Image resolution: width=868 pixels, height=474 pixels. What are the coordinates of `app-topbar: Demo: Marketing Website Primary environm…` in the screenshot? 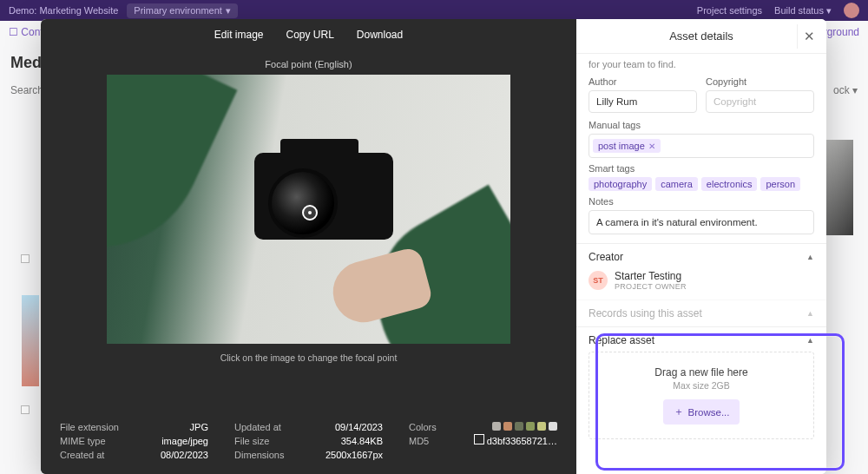 It's located at (434, 10).